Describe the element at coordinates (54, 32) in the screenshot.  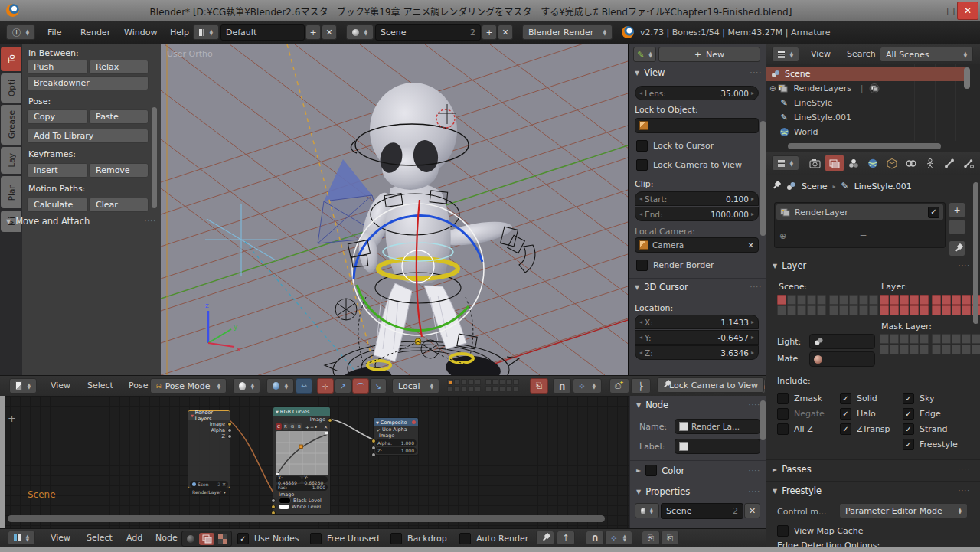
I see `menu-file: File` at that location.